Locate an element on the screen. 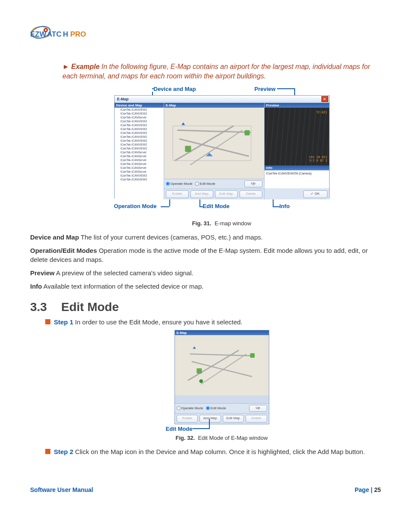  figure-32: E-Map Operate M is located at coordinates (222, 377).